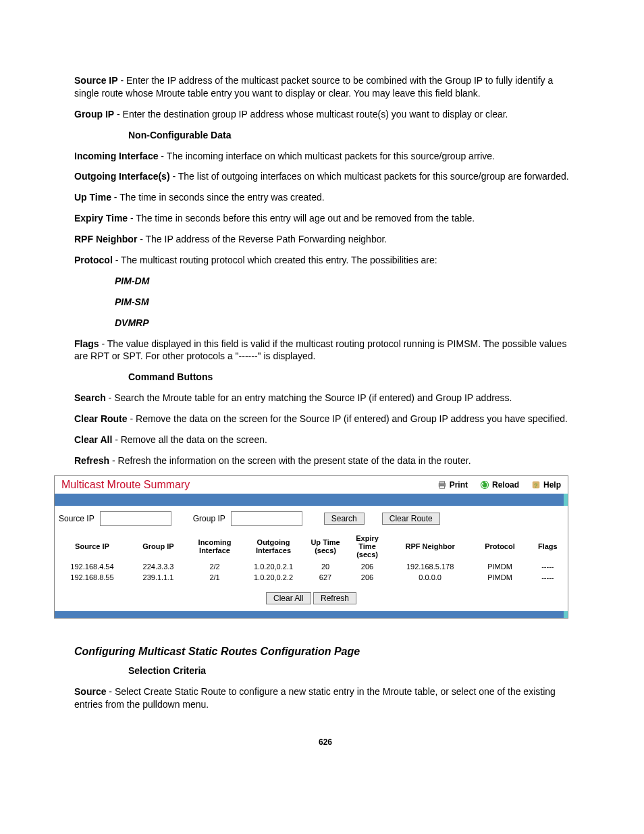  What do you see at coordinates (136, 519) in the screenshot?
I see `search-source-ip-input` at bounding box center [136, 519].